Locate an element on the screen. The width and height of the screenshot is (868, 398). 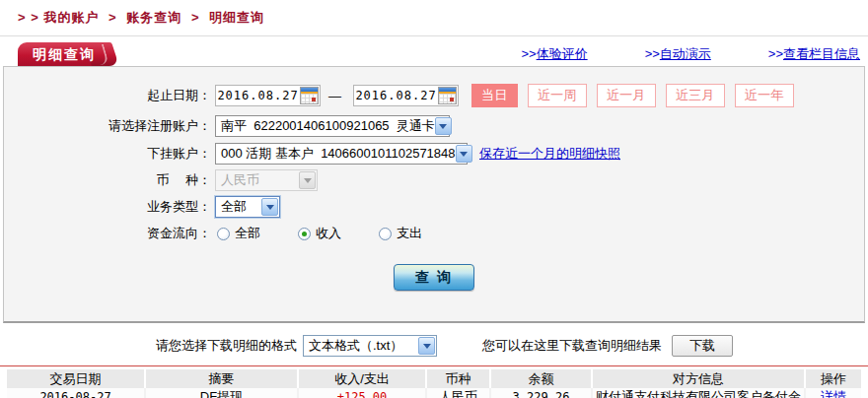
download-button: 下载 is located at coordinates (702, 346).